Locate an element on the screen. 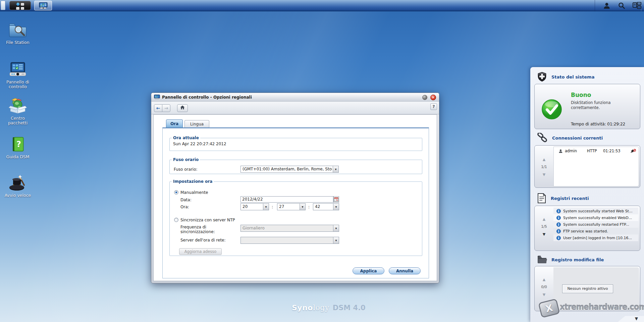 The height and width of the screenshot is (322, 644). taskbar-right-tray is located at coordinates (618, 6).